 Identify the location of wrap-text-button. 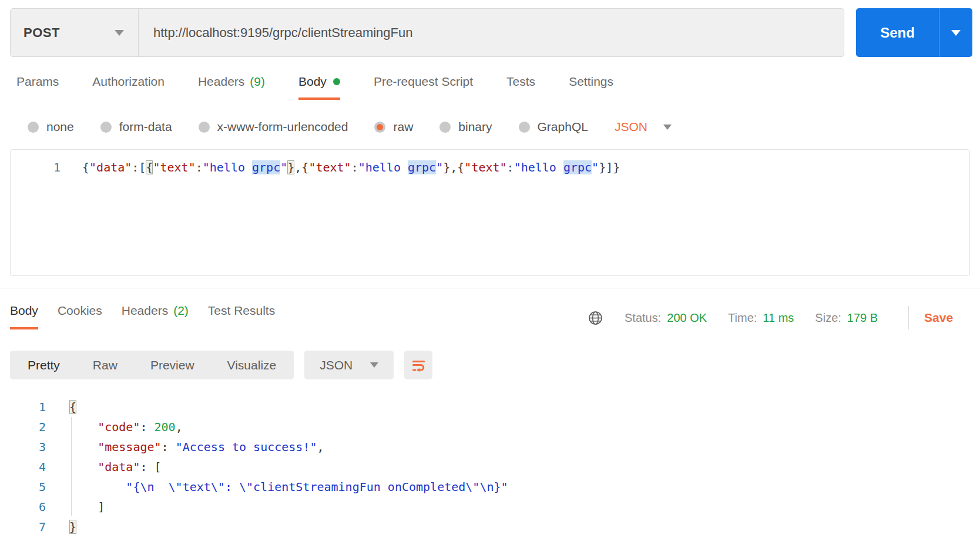
(418, 365).